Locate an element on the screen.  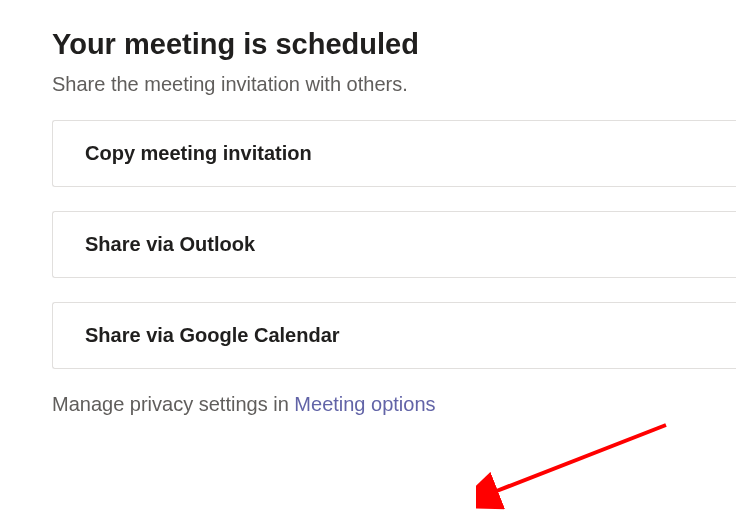
copy-invitation-label: Copy meeting invitation is located at coordinates (198, 153).